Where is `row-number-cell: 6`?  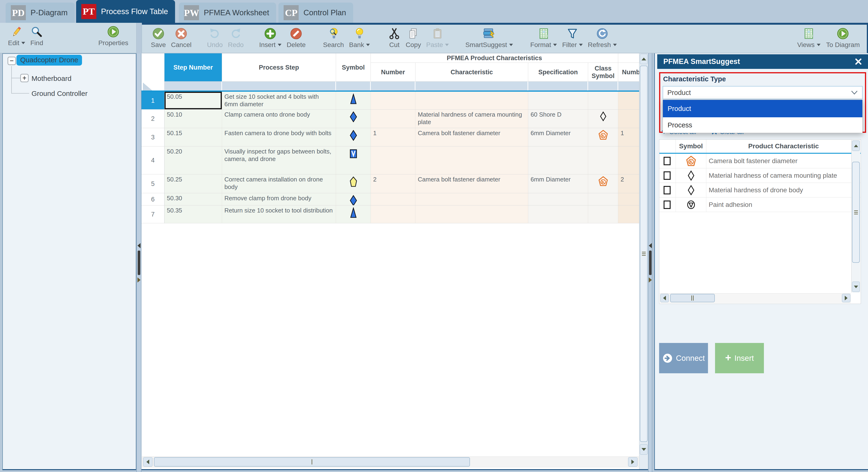 row-number-cell: 6 is located at coordinates (153, 199).